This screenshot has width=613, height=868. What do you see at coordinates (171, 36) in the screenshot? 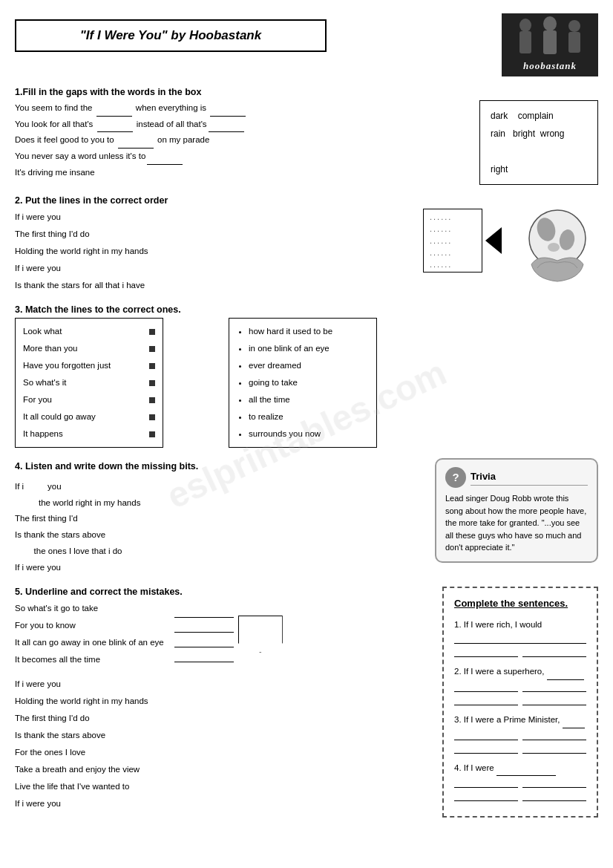
I see `worksheet-title: "If I Were You" by Hoobastank` at bounding box center [171, 36].